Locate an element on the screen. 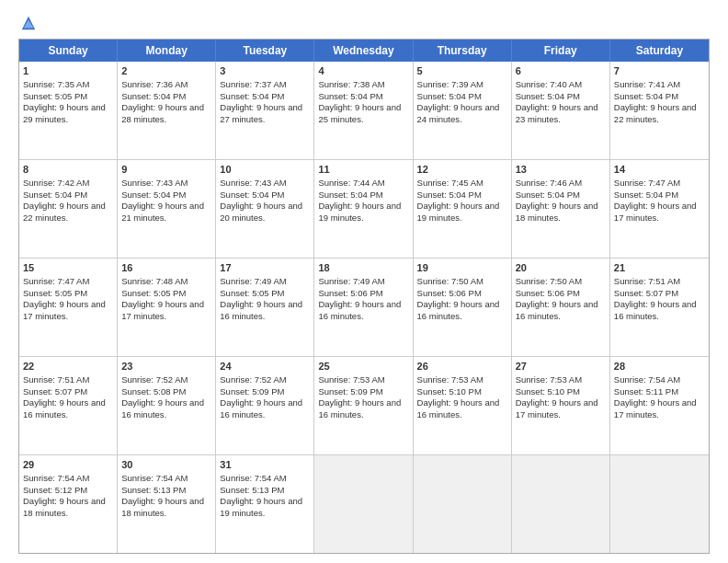 This screenshot has width=728, height=563. day-number: 4 is located at coordinates (363, 72).